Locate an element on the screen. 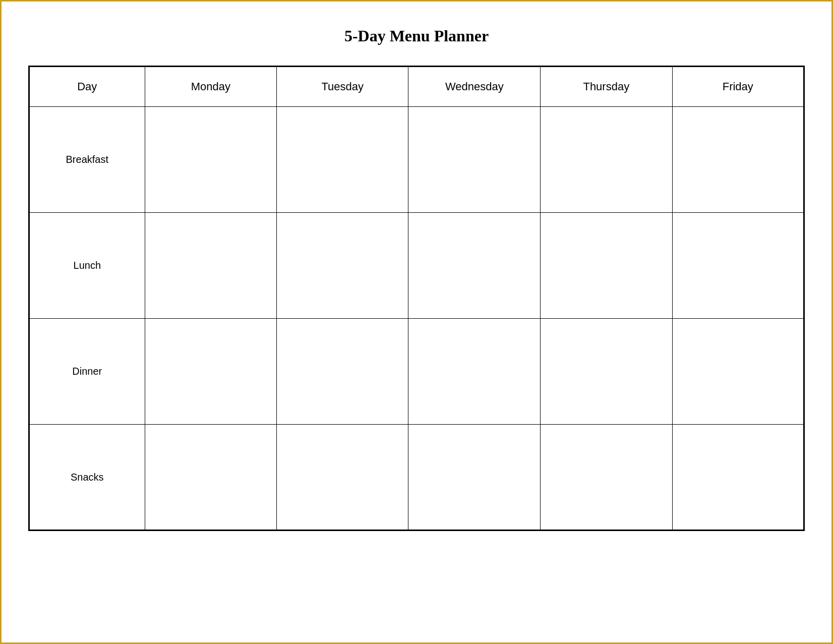 Image resolution: width=833 pixels, height=644 pixels. lunch-monday is located at coordinates (211, 266).